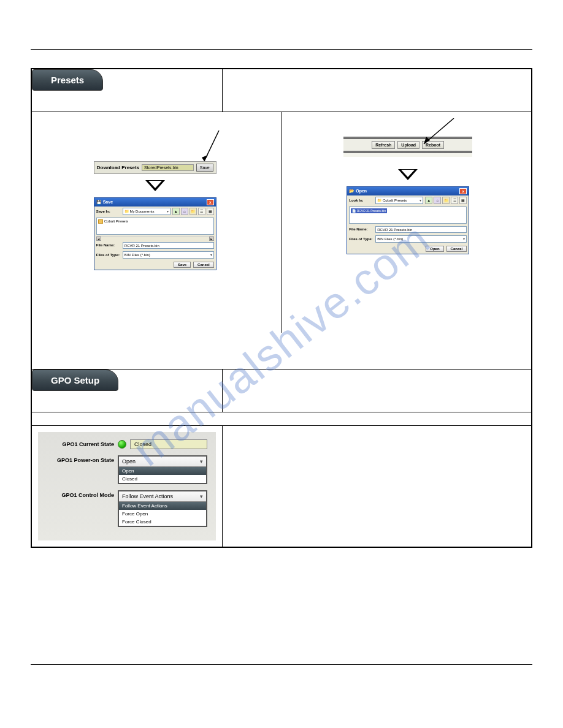  Describe the element at coordinates (163, 471) in the screenshot. I see `poweron-option-open: Open` at that location.